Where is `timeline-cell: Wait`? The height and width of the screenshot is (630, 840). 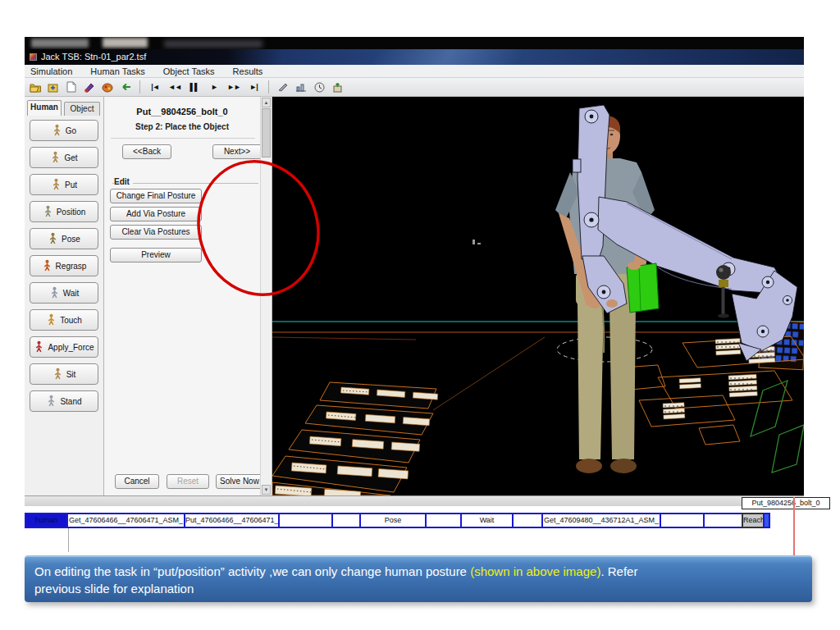 timeline-cell: Wait is located at coordinates (487, 520).